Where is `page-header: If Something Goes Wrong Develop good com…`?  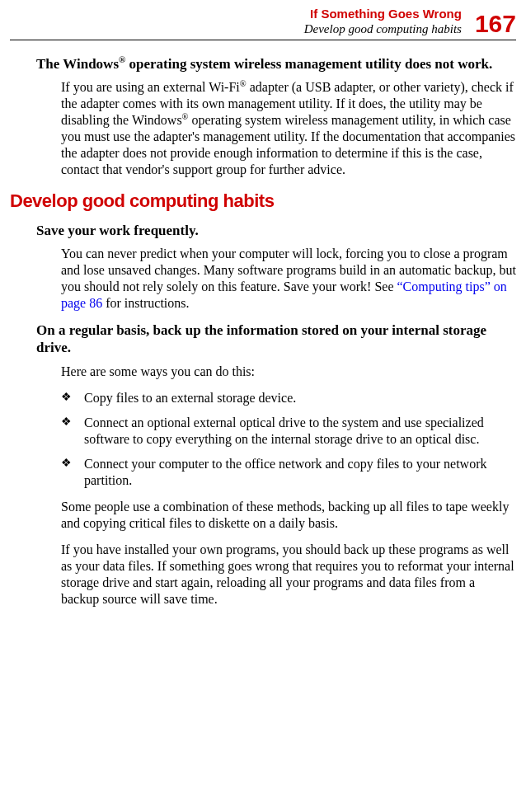 page-header: If Something Goes Wrong Develop good com… is located at coordinates (263, 21).